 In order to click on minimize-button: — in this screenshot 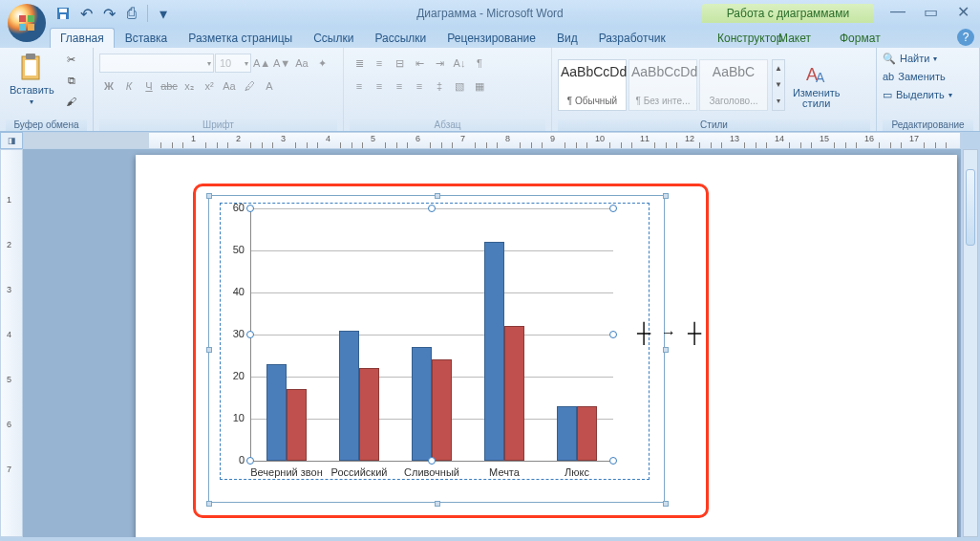, I will do `click(898, 11)`.